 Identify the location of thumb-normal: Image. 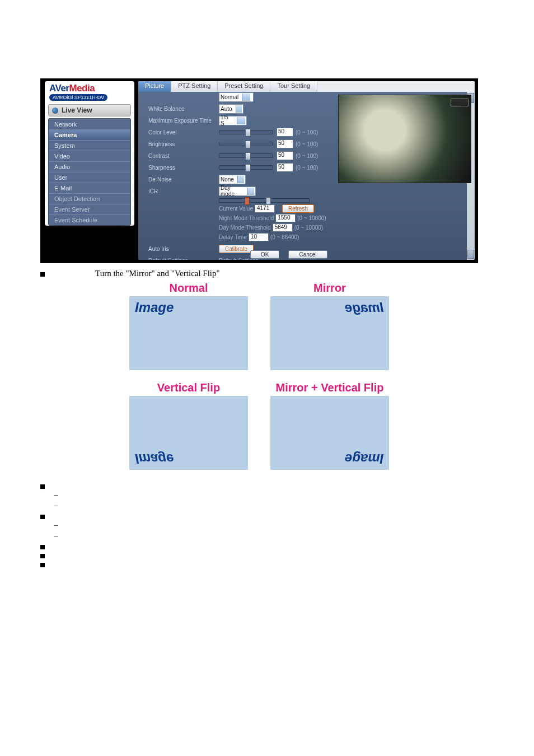
(189, 333).